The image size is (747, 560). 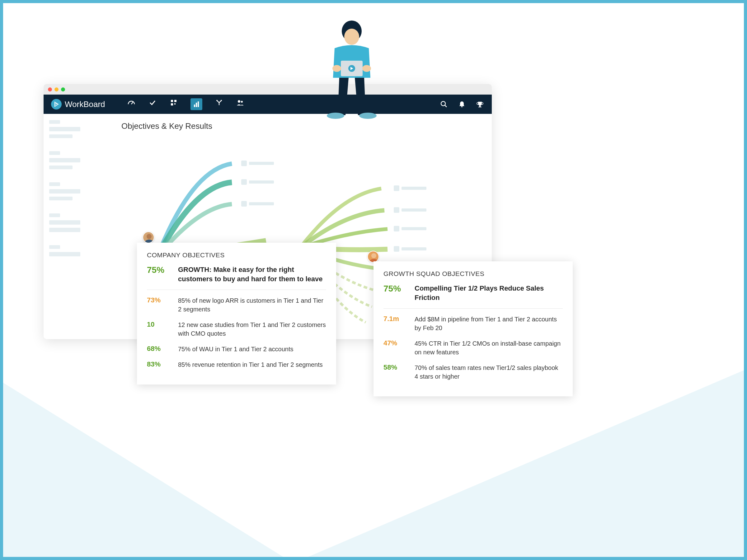 What do you see at coordinates (159, 300) in the screenshot?
I see `kr-value: 73%` at bounding box center [159, 300].